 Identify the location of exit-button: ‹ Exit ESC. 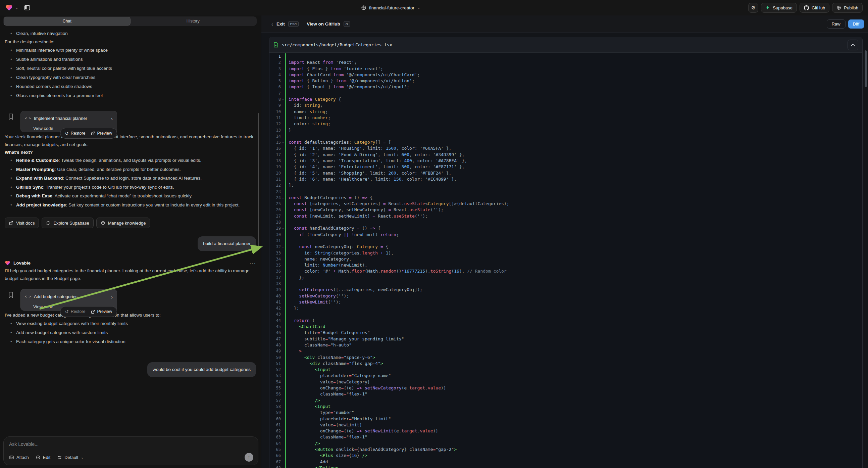
(285, 24).